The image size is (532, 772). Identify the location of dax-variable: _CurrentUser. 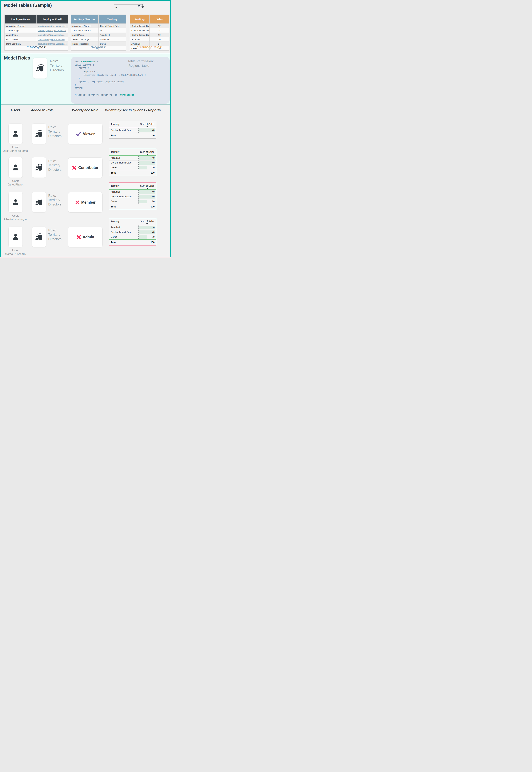
(88, 61).